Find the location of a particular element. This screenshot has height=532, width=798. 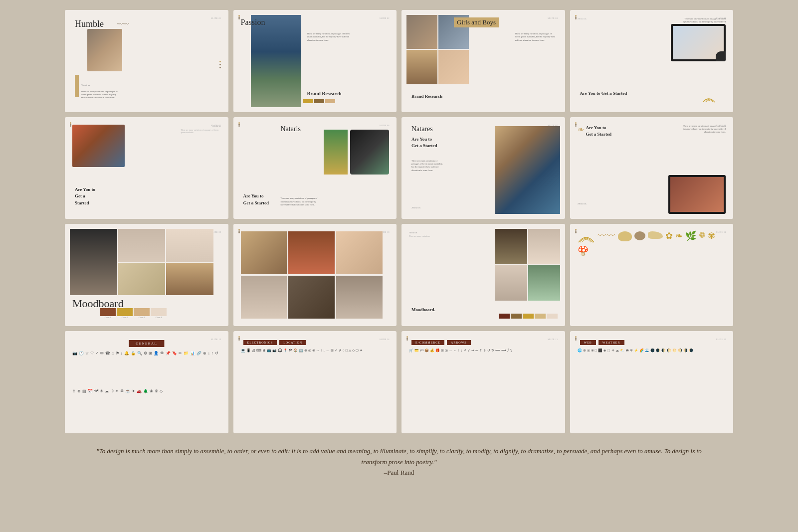

icon-search: 🔍 is located at coordinates (140, 369).